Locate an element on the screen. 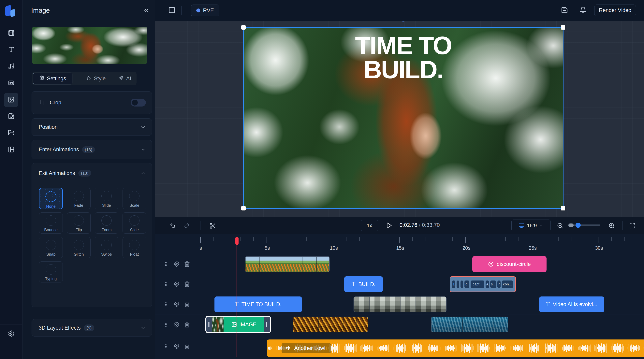 Image resolution: width=644 pixels, height=359 pixels. sidebar-item-captions is located at coordinates (11, 83).